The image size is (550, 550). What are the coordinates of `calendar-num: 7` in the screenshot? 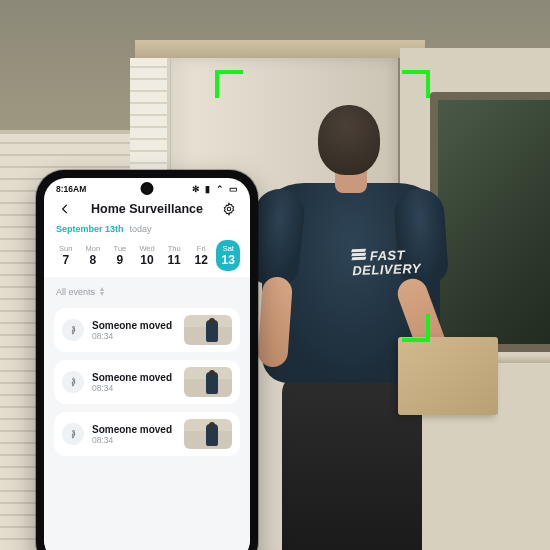 It's located at (66, 260).